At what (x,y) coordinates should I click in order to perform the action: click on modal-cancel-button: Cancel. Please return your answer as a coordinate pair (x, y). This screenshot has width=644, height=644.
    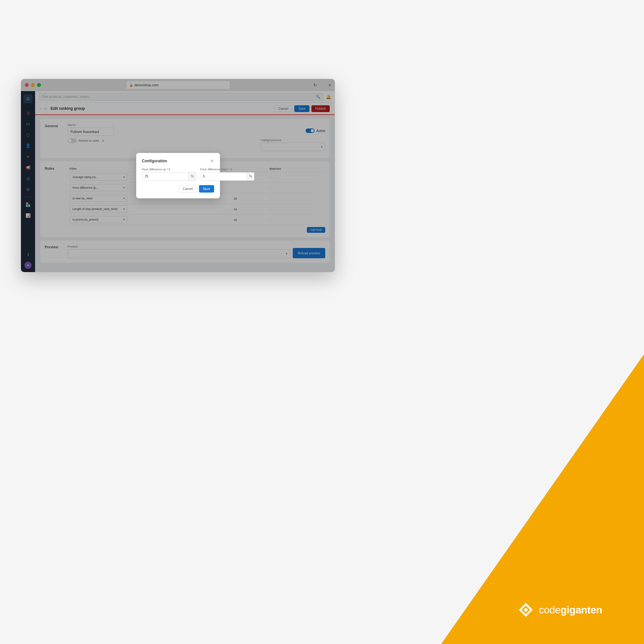
    Looking at the image, I should click on (188, 189).